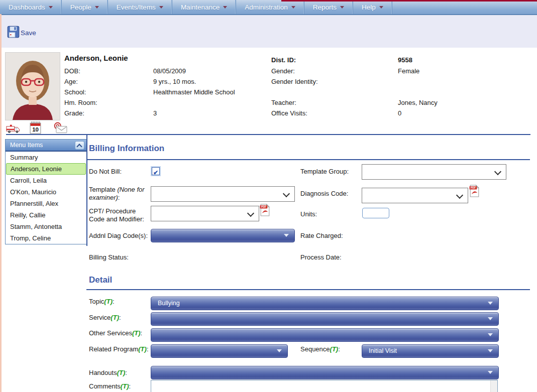 The width and height of the screenshot is (537, 392). I want to click on related-program-dropdown, so click(219, 351).